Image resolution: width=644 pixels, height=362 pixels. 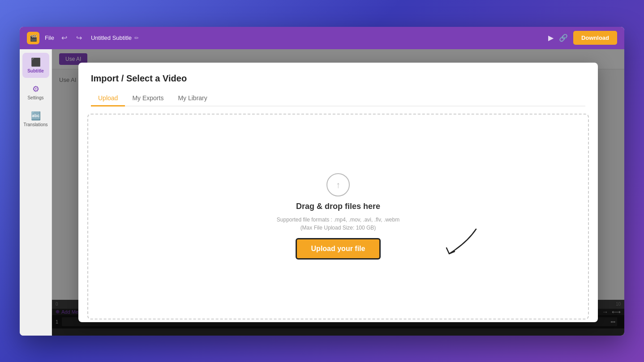 What do you see at coordinates (148, 98) in the screenshot?
I see `tab-my-exports: My Exports` at bounding box center [148, 98].